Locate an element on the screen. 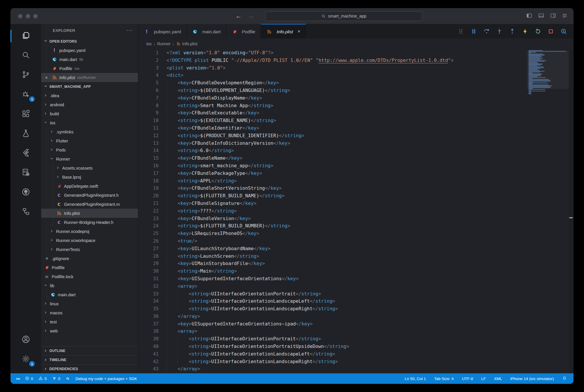 This screenshot has height=392, width=584. line-number: 28 is located at coordinates (148, 256).